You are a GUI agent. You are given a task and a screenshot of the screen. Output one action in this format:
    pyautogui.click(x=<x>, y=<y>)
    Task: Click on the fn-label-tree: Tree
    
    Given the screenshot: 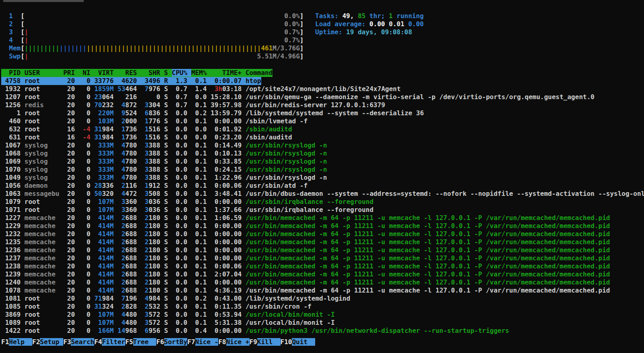 What is the action you would take?
    pyautogui.click(x=145, y=342)
    